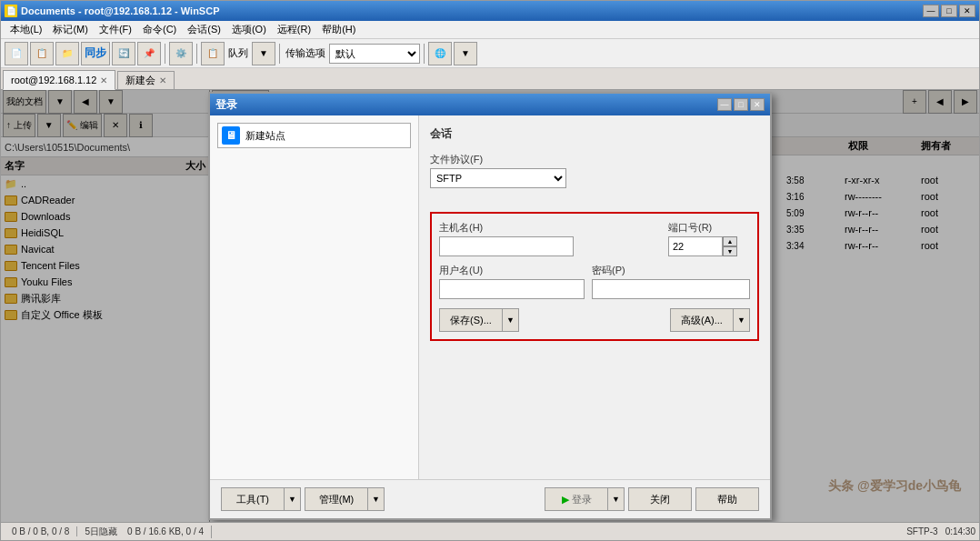 The image size is (980, 541). Describe the element at coordinates (140, 80) in the screenshot. I see `tab-new-label: 新建会` at that location.